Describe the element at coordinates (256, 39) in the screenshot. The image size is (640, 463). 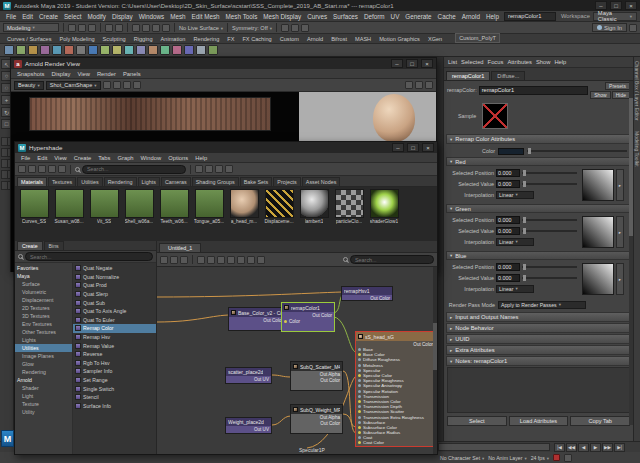
I see `shelf-tab: FX Caching` at that location.